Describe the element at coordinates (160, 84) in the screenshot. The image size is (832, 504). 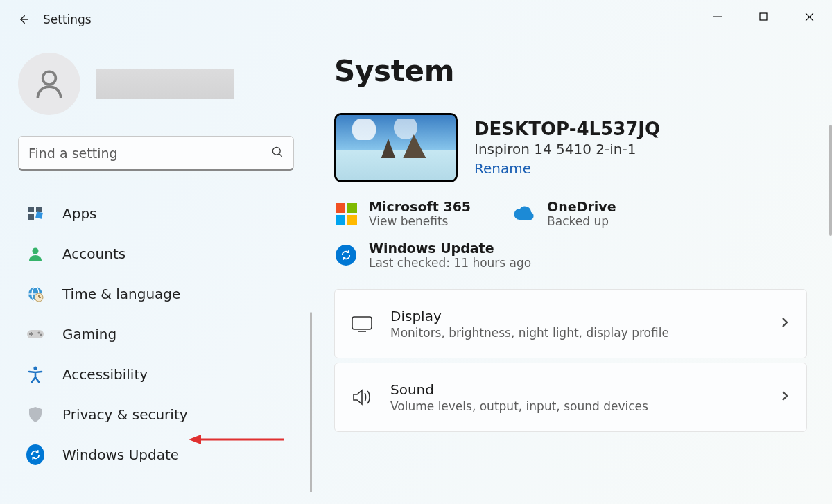
I see `profile-block` at that location.